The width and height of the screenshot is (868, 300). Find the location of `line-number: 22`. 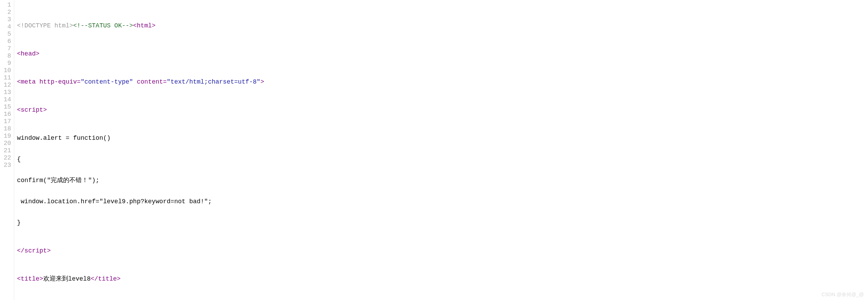

line-number: 22 is located at coordinates (6, 158).